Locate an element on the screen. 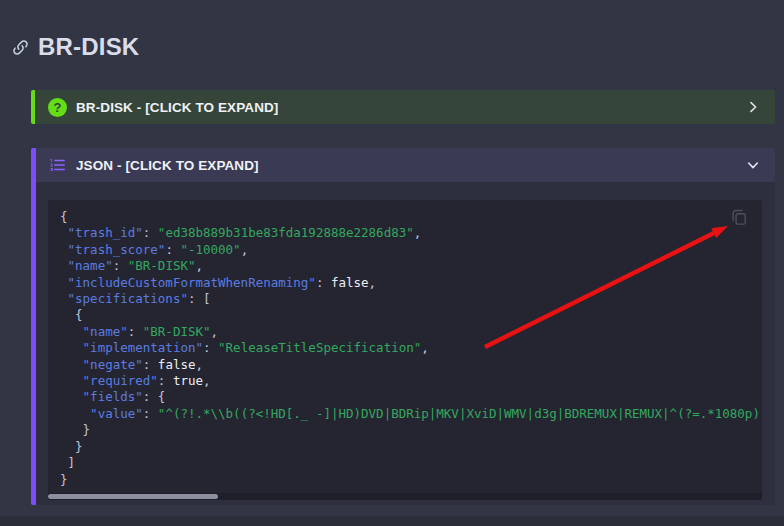 Image resolution: width=784 pixels, height=526 pixels. panel-json-label: JSON - [CLICK TO EXPAND] is located at coordinates (168, 166).